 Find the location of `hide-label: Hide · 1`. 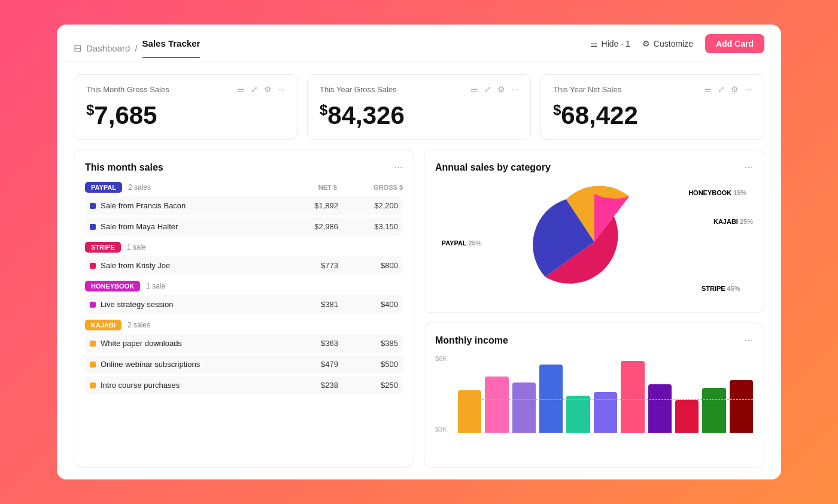

hide-label: Hide · 1 is located at coordinates (616, 44).